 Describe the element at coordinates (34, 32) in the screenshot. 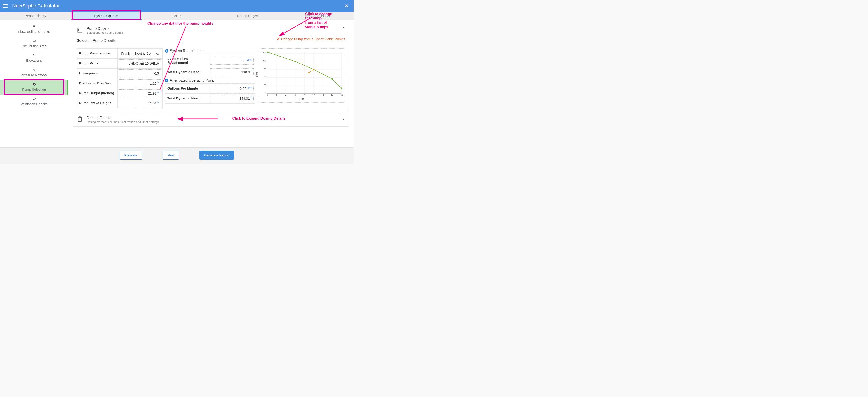

I see `sidebar-item-label: Flow, Soil, and Tanks` at that location.